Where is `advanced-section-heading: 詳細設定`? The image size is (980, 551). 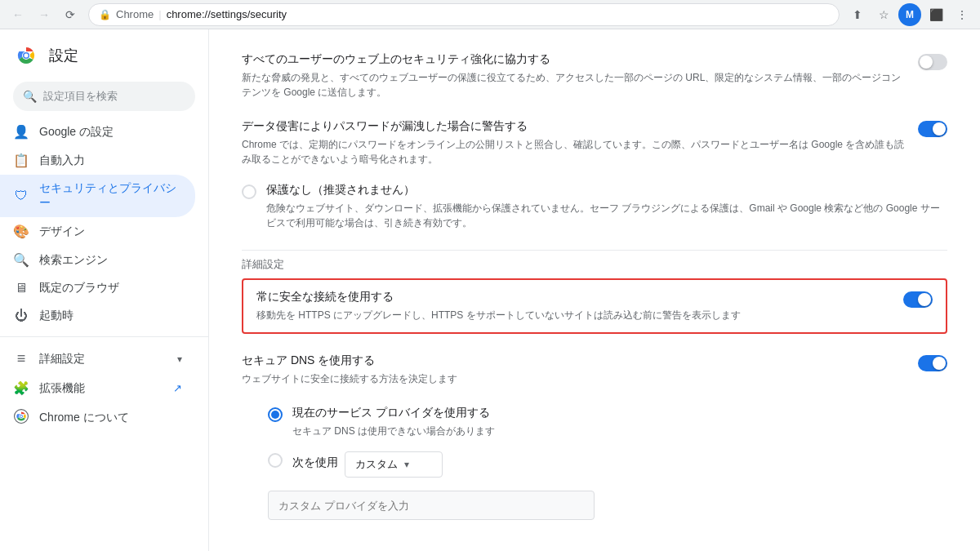 advanced-section-heading: 詳細設定 is located at coordinates (595, 264).